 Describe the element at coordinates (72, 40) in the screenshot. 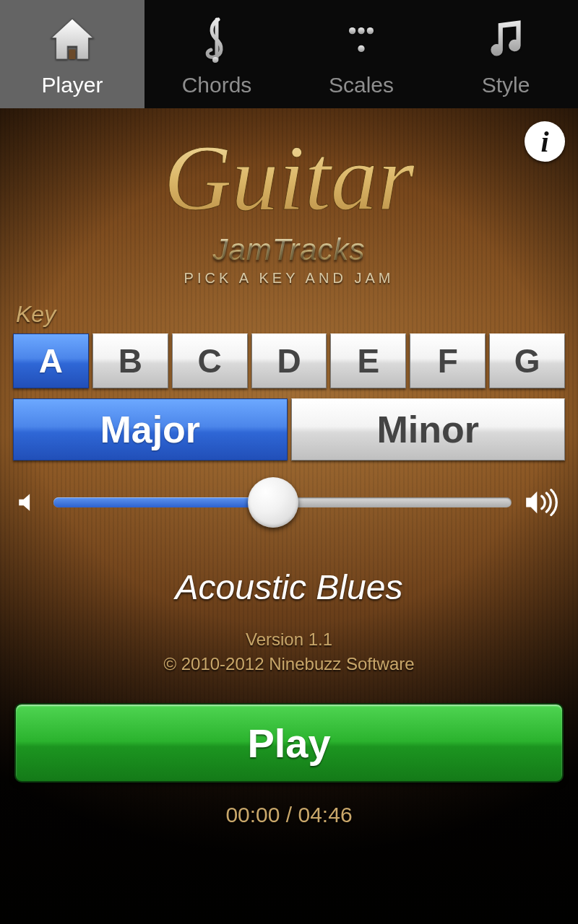

I see `home-icon` at that location.